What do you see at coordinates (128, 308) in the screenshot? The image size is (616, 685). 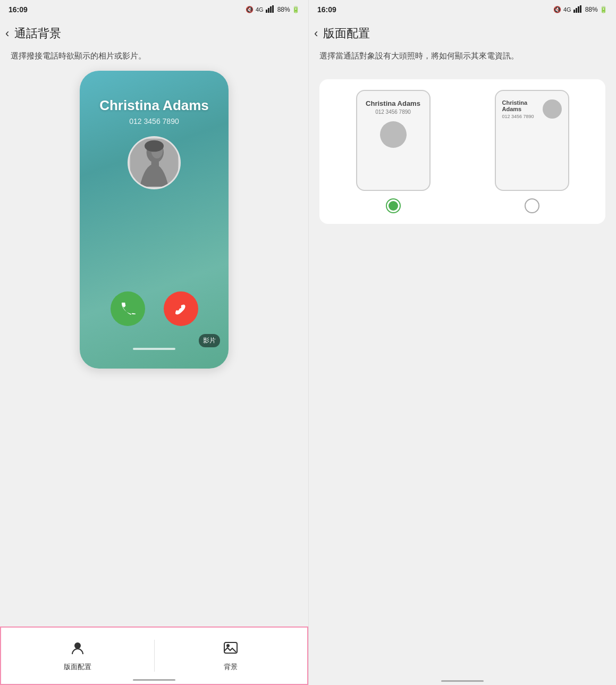 I see `accept-call-button` at bounding box center [128, 308].